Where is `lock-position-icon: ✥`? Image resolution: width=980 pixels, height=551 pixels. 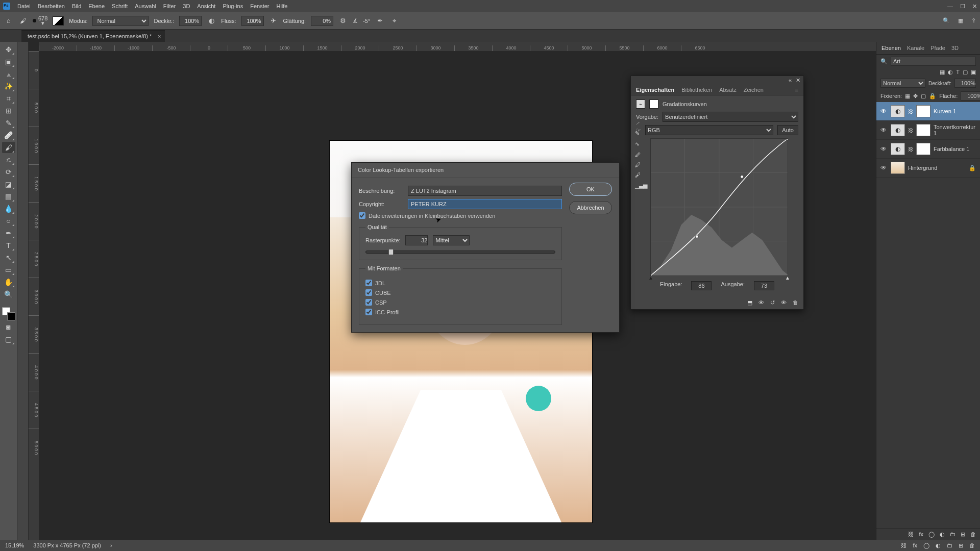 lock-position-icon: ✥ is located at coordinates (916, 96).